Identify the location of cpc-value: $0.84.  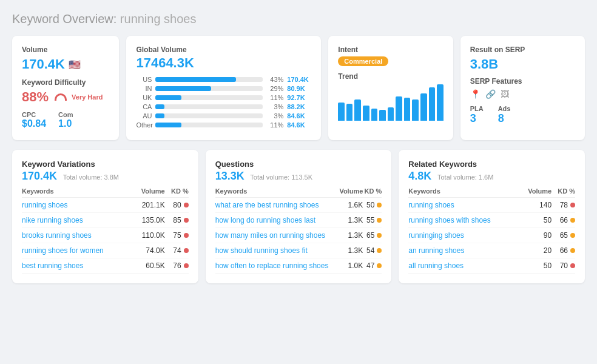
(34, 124).